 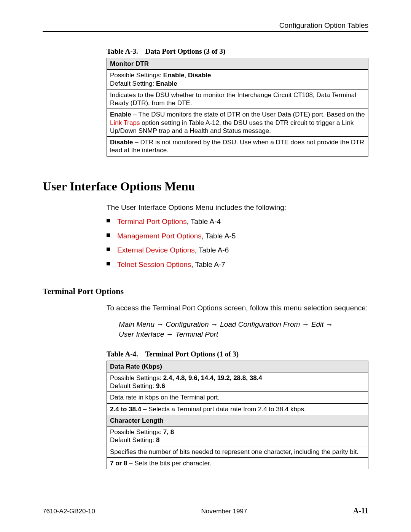 What do you see at coordinates (237, 147) in the screenshot?
I see `disable-cell: Disable – DTR is not monitored by the DS…` at bounding box center [237, 147].